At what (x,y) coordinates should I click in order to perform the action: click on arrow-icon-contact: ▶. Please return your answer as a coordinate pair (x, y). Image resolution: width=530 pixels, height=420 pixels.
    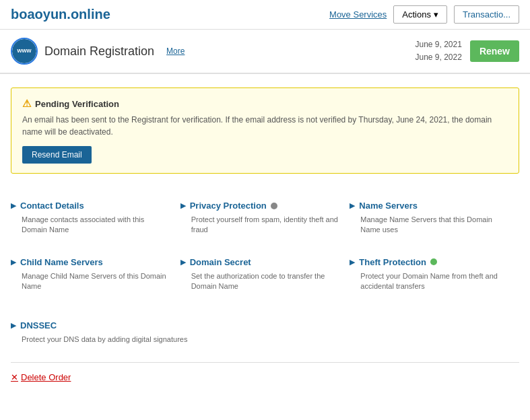
    Looking at the image, I should click on (13, 206).